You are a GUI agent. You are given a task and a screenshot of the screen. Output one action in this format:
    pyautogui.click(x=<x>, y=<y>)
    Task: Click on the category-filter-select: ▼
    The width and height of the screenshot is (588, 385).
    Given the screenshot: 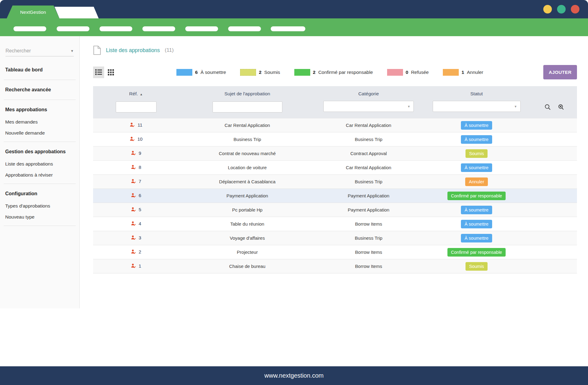 What is the action you would take?
    pyautogui.click(x=369, y=106)
    